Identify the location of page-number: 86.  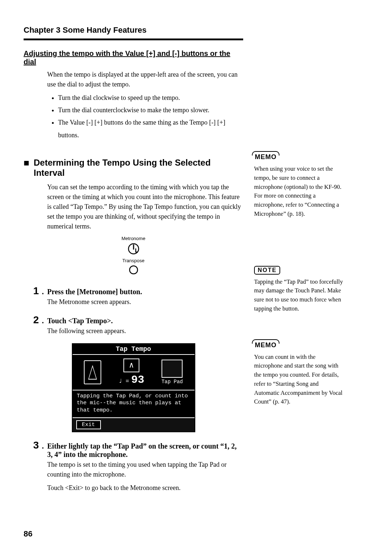
(28, 534).